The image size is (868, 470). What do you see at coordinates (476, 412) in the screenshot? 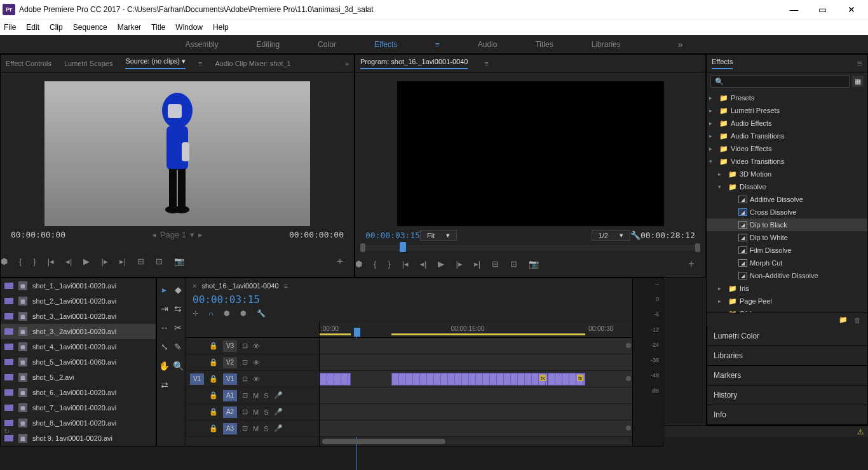
I see `track-lane-a2` at bounding box center [476, 412].